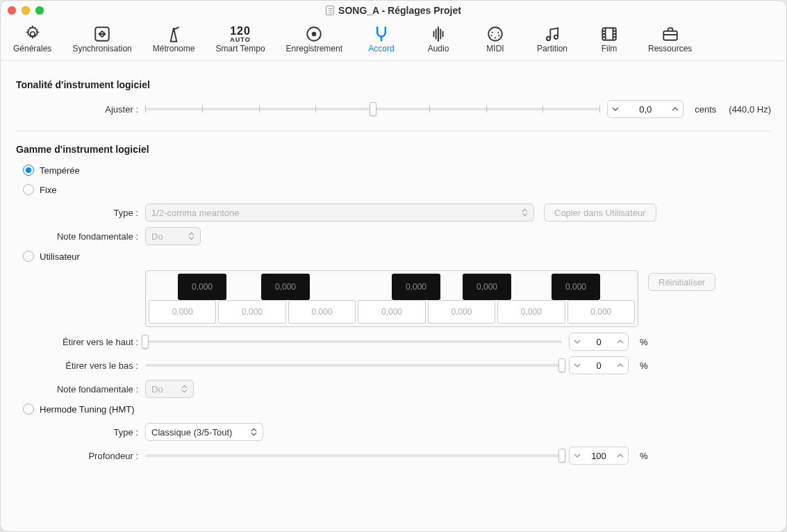  I want to click on tab-label: Métronome, so click(174, 49).